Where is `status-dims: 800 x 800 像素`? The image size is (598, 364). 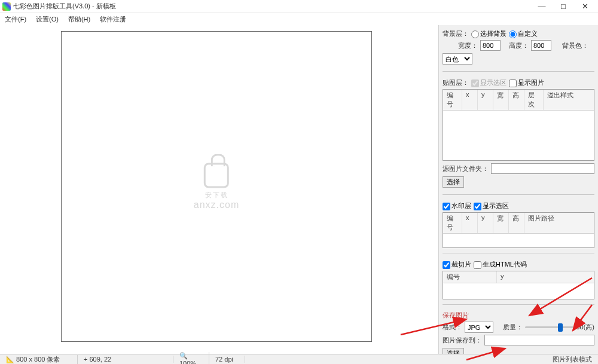 status-dims: 800 x 800 像素 is located at coordinates (38, 359).